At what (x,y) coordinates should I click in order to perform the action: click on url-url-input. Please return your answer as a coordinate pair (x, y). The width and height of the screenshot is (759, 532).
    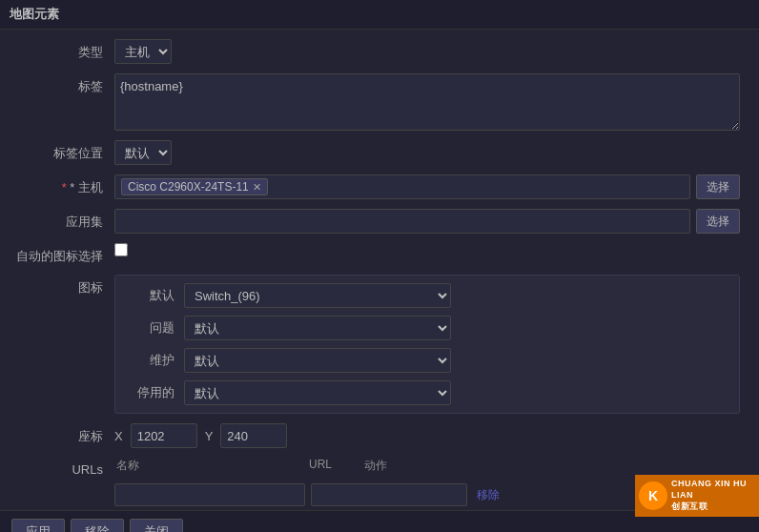
    Looking at the image, I should click on (389, 495).